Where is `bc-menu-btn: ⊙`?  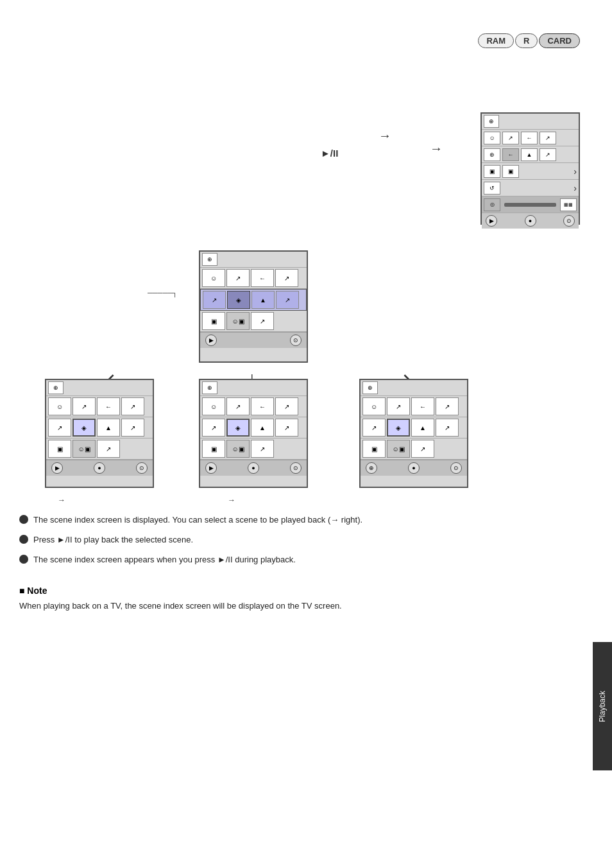 bc-menu-btn: ⊙ is located at coordinates (296, 468).